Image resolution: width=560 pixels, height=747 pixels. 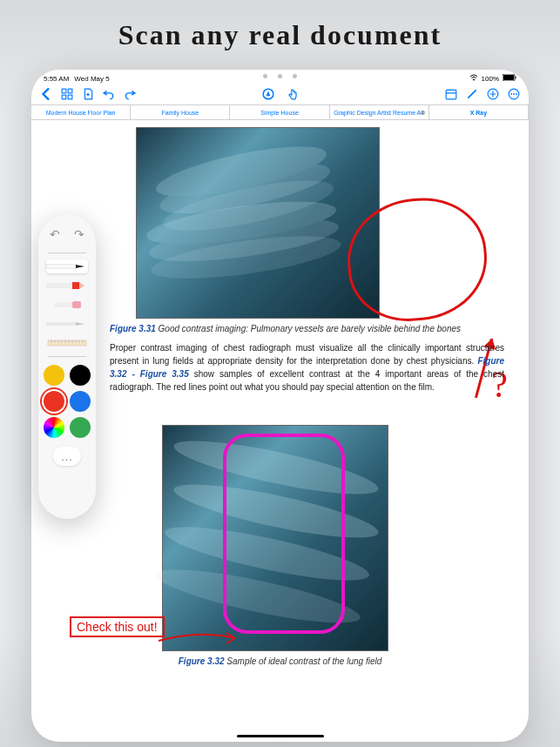 I want to click on color-yellow, so click(x=54, y=375).